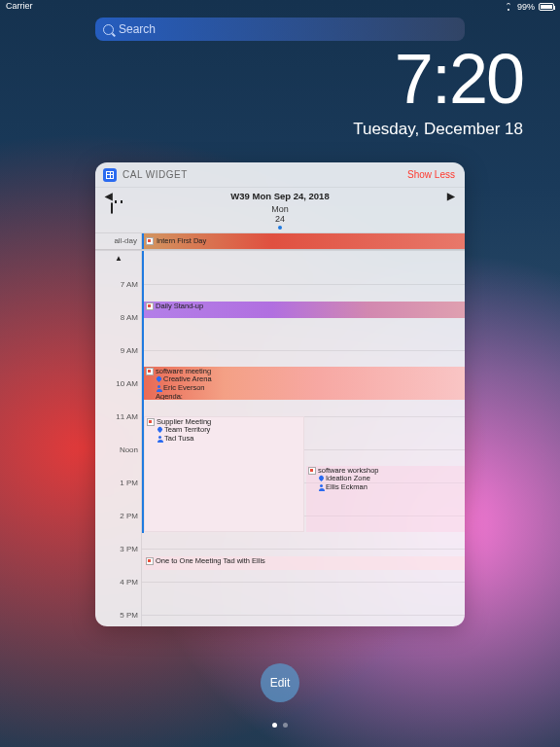 The height and width of the screenshot is (747, 560). Describe the element at coordinates (112, 211) in the screenshot. I see `month-view-button` at that location.